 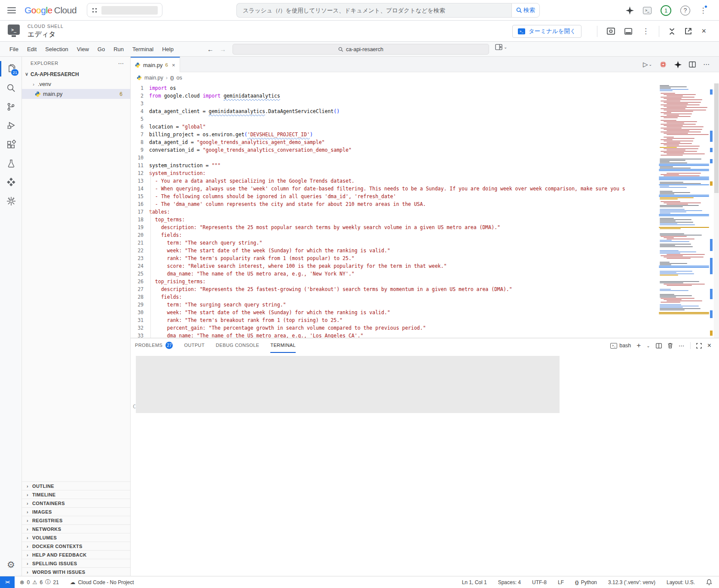 I want to click on minimap, so click(x=684, y=211).